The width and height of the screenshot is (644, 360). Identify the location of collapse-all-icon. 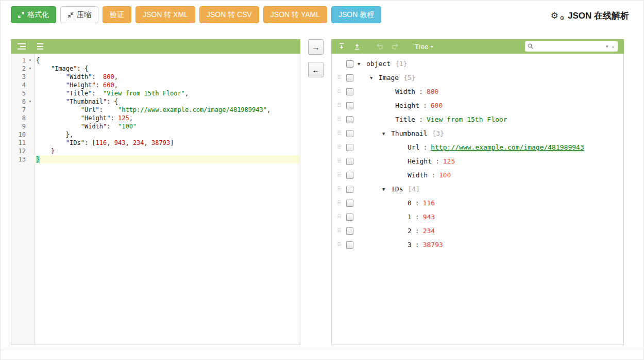
(357, 46).